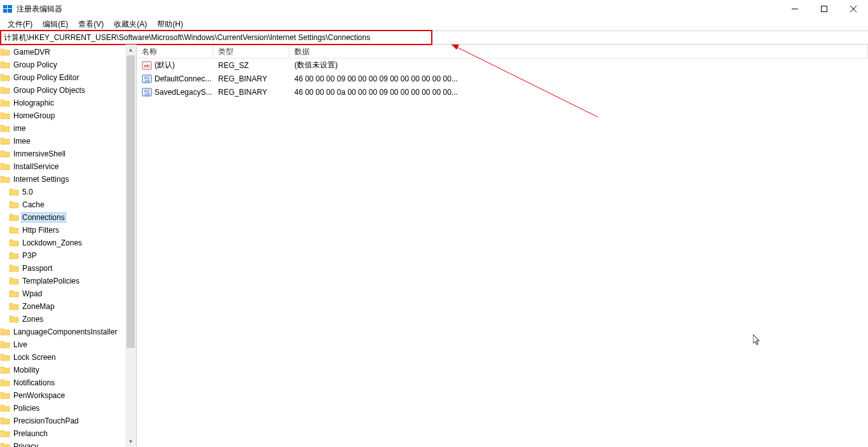 Image resolution: width=868 pixels, height=447 pixels. Describe the element at coordinates (824, 9) in the screenshot. I see `maximize-button` at that location.